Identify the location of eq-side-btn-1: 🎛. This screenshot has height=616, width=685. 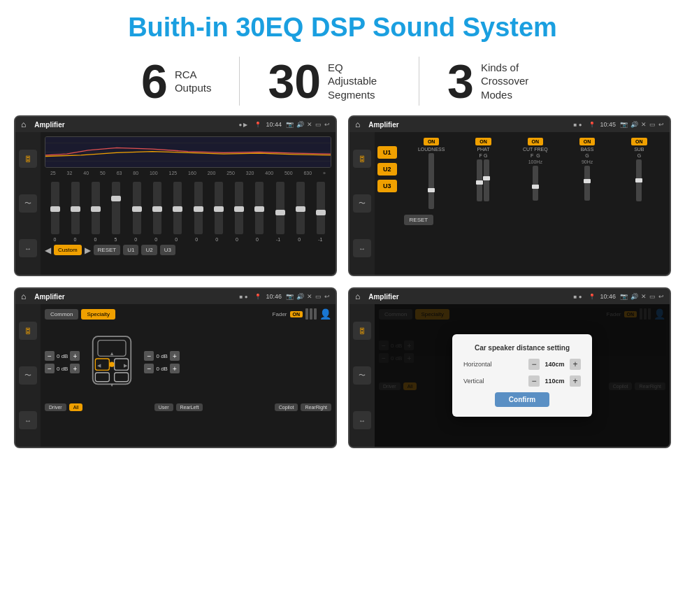
(28, 159).